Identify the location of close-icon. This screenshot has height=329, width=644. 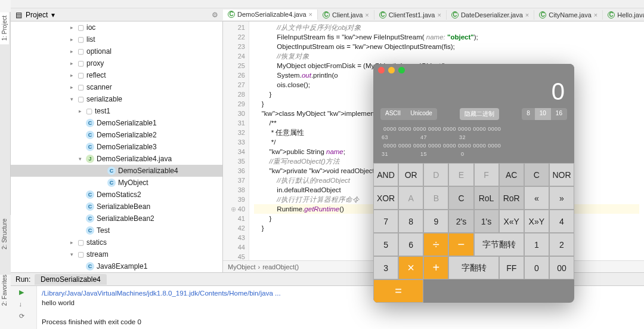
(382, 70).